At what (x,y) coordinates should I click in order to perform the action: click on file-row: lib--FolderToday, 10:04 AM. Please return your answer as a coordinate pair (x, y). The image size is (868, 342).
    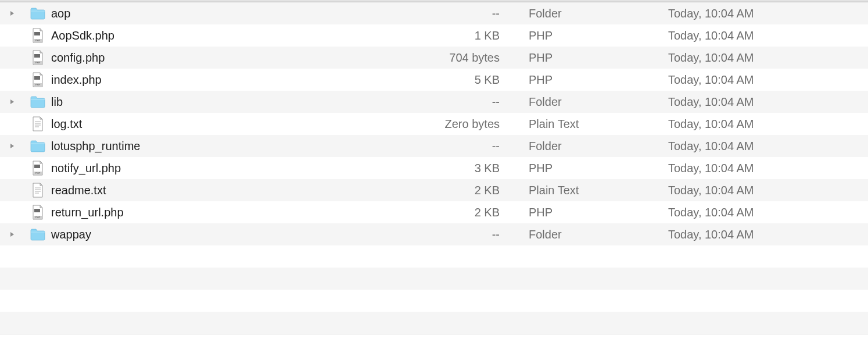
    Looking at the image, I should click on (434, 102).